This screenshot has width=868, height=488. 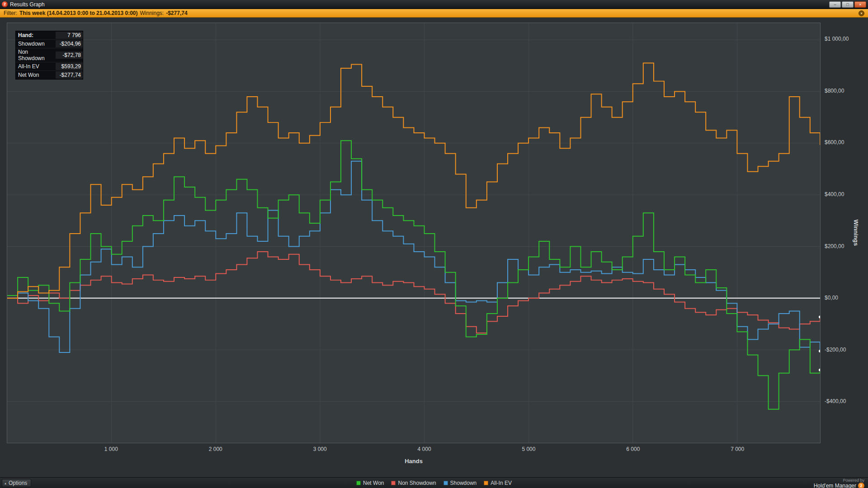 I want to click on expand-up-icon: ▴, so click(x=5, y=483).